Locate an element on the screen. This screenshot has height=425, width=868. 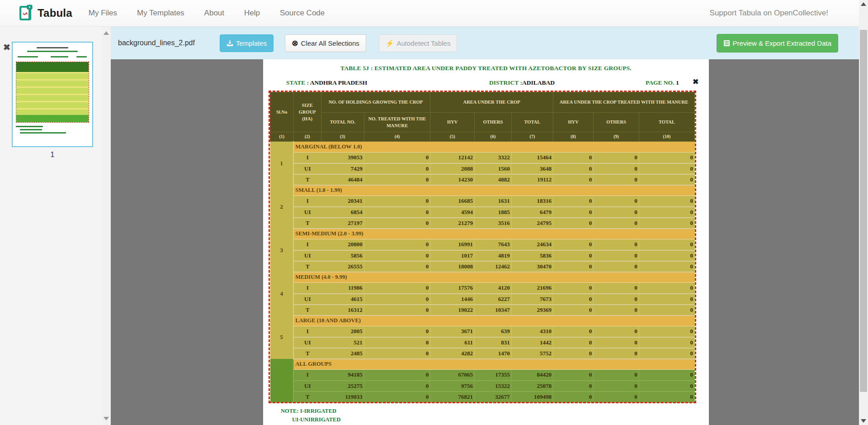
selection-close-icon: ✖ is located at coordinates (695, 82).